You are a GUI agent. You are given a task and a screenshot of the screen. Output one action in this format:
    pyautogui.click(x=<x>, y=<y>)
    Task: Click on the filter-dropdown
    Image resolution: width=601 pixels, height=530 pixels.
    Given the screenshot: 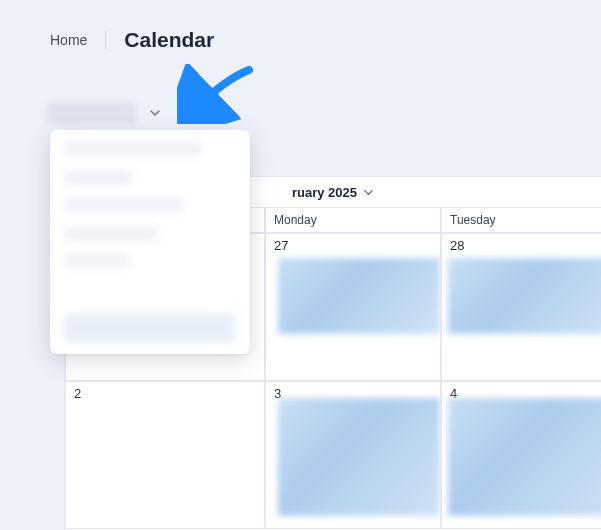 What is the action you would take?
    pyautogui.click(x=150, y=242)
    